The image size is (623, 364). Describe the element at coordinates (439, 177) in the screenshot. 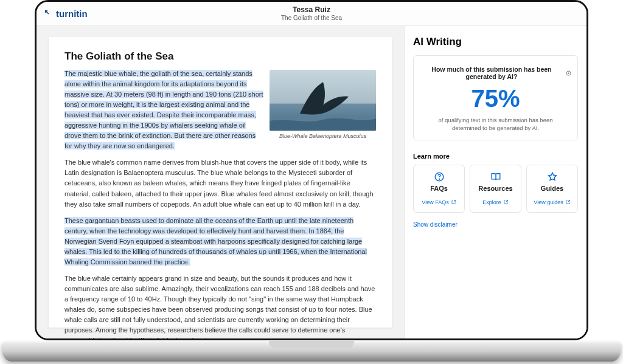

I see `question-circle-icon` at that location.